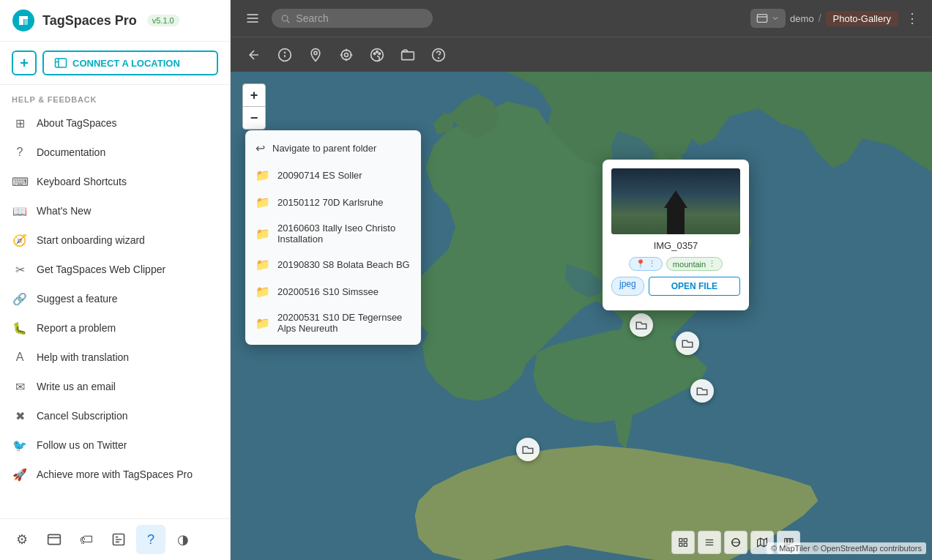  I want to click on locations-button, so click(54, 540).